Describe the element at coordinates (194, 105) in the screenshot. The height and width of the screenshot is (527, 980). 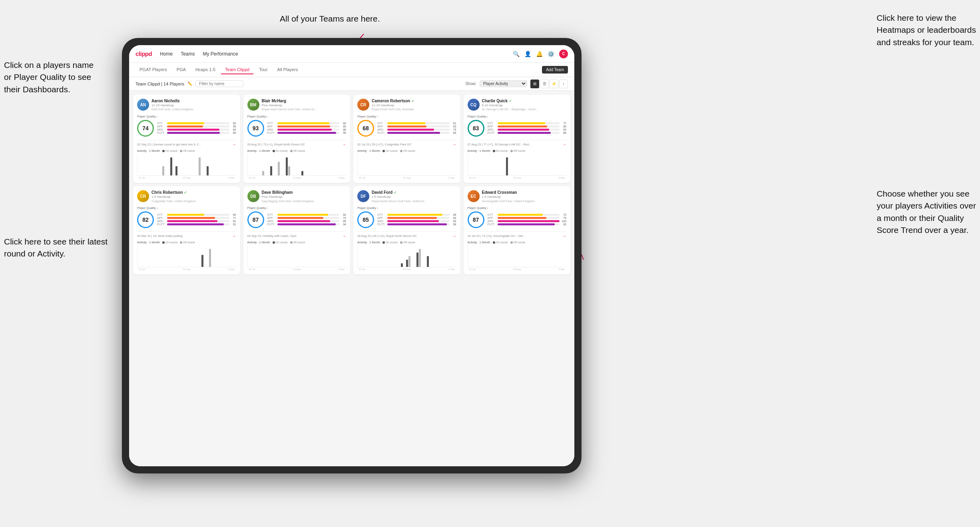
I see `player-handicap-aaron: 11-15 Handicap` at that location.